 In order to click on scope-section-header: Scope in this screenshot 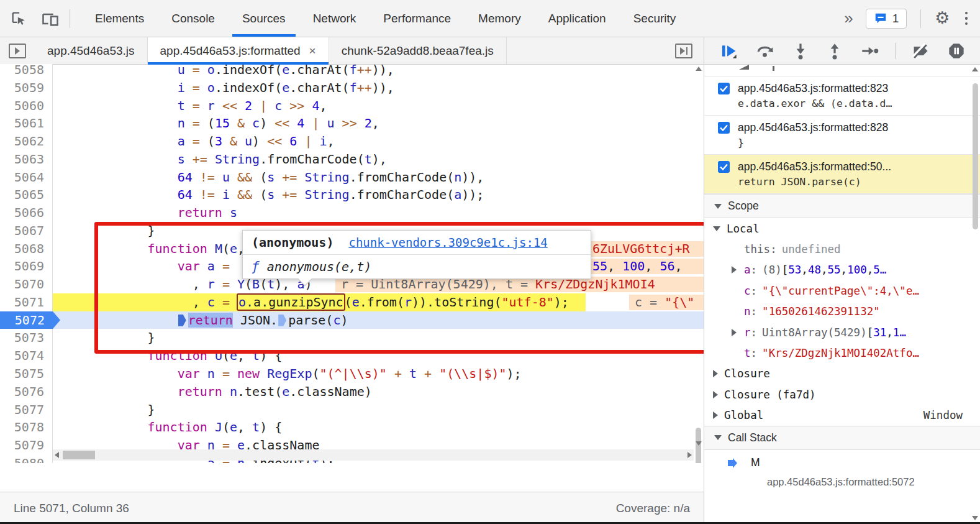, I will do `click(842, 206)`.